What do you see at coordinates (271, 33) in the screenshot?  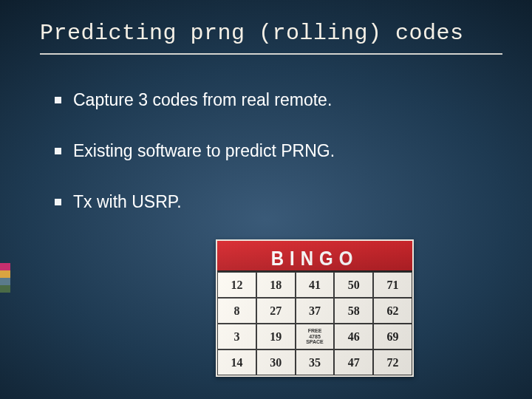 I see `slide-title: Predicting prng (rolling) codes` at bounding box center [271, 33].